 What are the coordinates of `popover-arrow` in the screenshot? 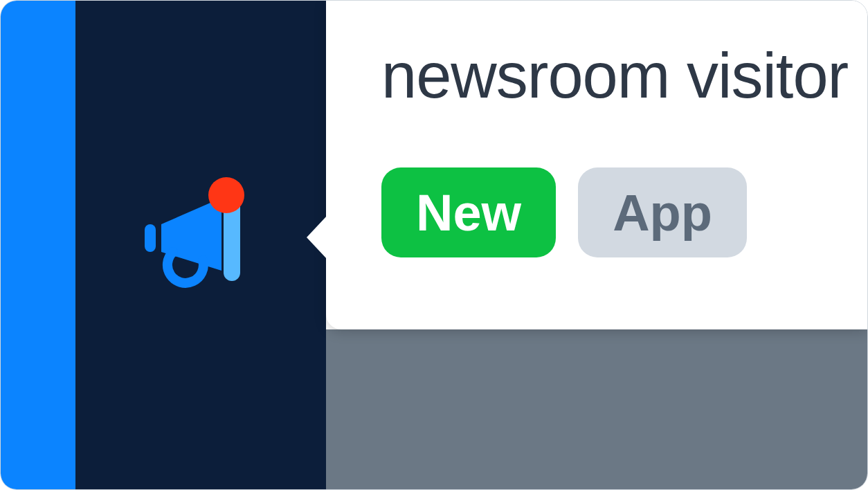 It's located at (317, 237).